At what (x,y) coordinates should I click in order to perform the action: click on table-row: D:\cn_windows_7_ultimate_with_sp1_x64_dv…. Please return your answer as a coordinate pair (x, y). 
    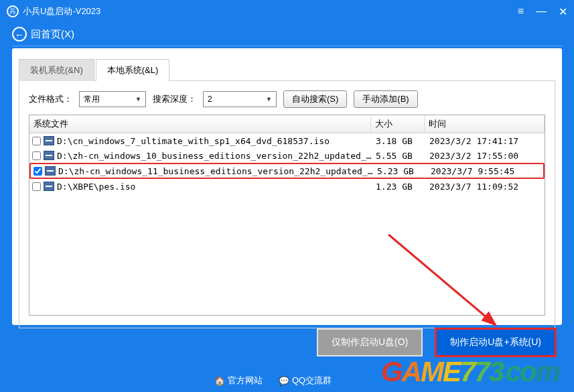
    Looking at the image, I should click on (287, 141).